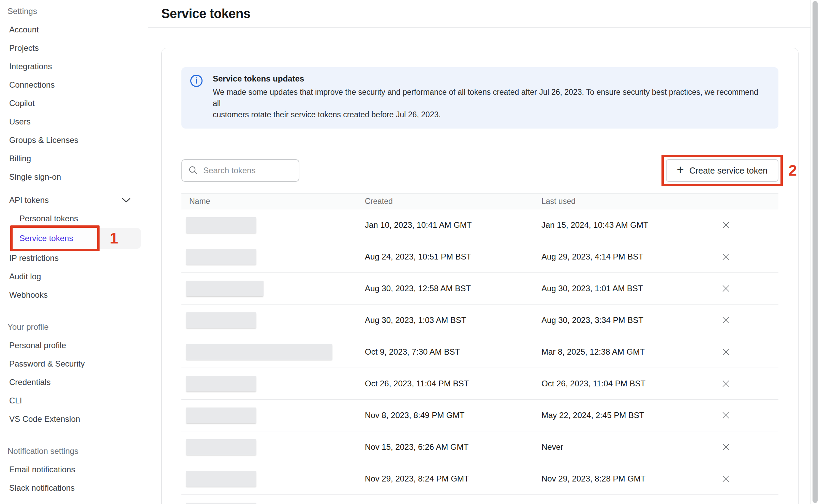 This screenshot has height=504, width=819. I want to click on sidebar-section-your-profile: Your profile, so click(74, 327).